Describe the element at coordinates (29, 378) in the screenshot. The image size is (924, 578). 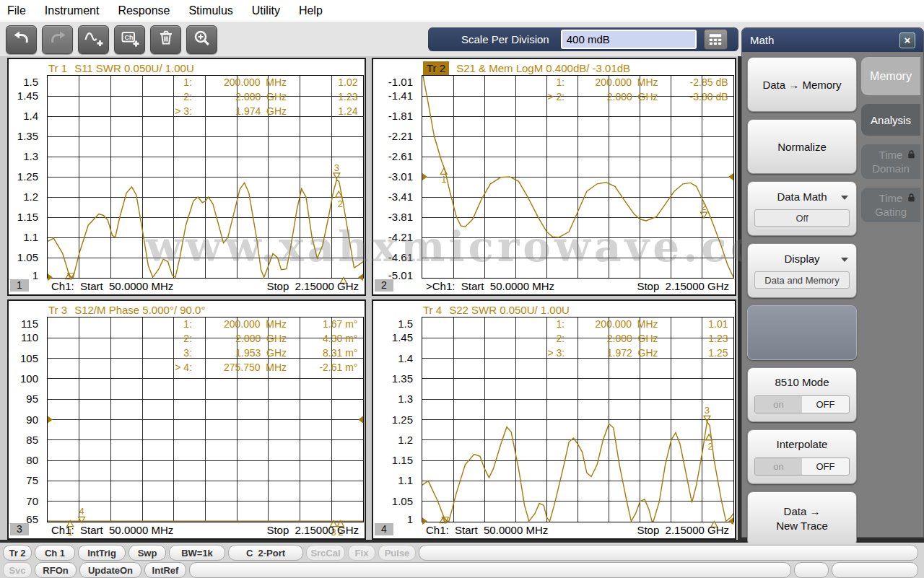
I see `y-tick-label: 100` at that location.